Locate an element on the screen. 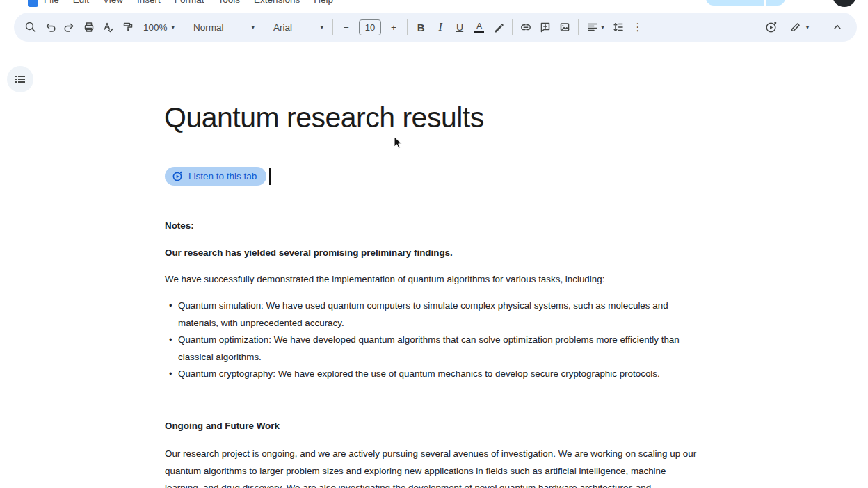 The image size is (868, 488). editing-mode-button: ▾ is located at coordinates (799, 27).